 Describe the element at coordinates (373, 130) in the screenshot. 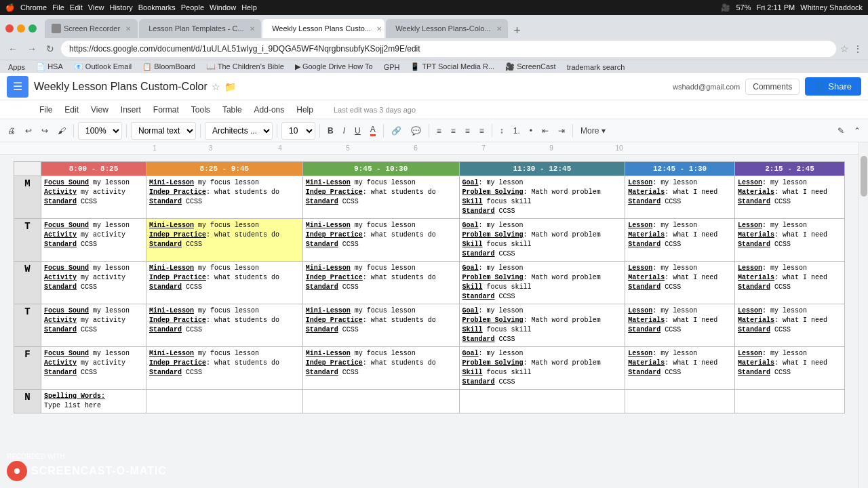

I see `text-color-button: A` at that location.